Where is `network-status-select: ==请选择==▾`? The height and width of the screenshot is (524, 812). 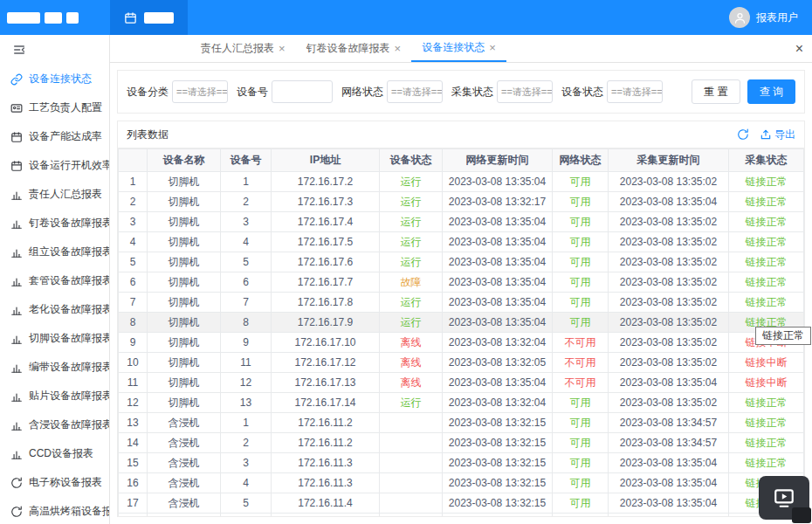
network-status-select: ==请选择==▾ is located at coordinates (415, 92).